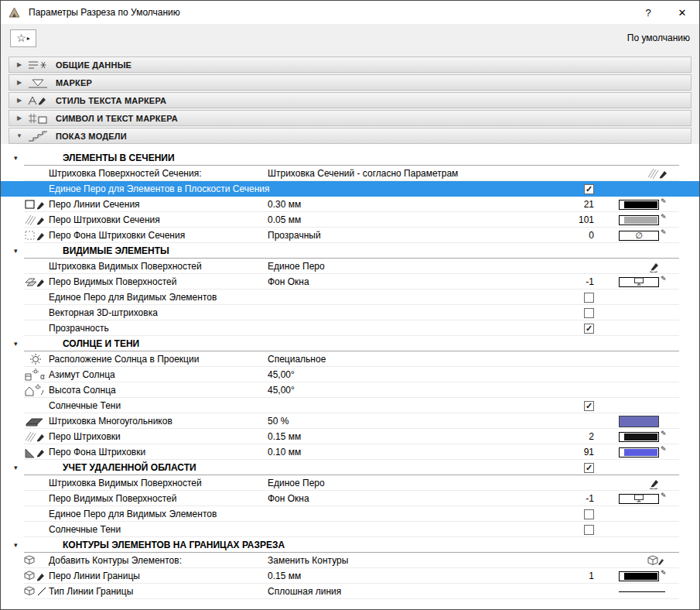 This screenshot has width=700, height=610. What do you see at coordinates (350, 189) in the screenshot?
I see `parameter-row: Единое Перо для Элементов в Плоскости Се…` at bounding box center [350, 189].